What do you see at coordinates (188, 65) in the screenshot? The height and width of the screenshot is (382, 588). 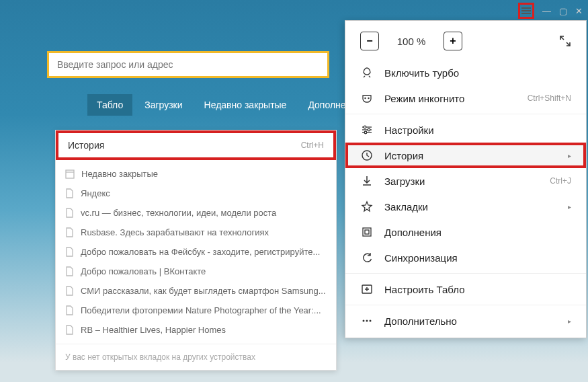 I see `search-bar` at bounding box center [188, 65].